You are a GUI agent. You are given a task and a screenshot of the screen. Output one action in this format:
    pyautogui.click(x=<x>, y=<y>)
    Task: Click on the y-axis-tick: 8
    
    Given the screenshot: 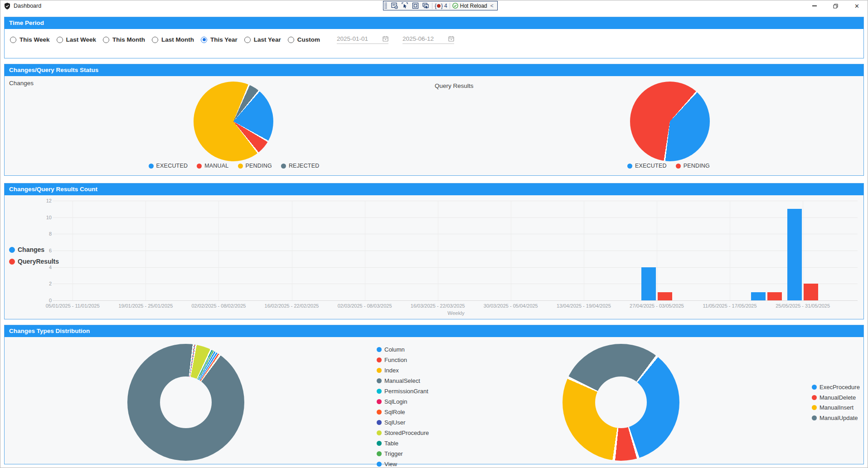 What is the action you would take?
    pyautogui.click(x=41, y=234)
    